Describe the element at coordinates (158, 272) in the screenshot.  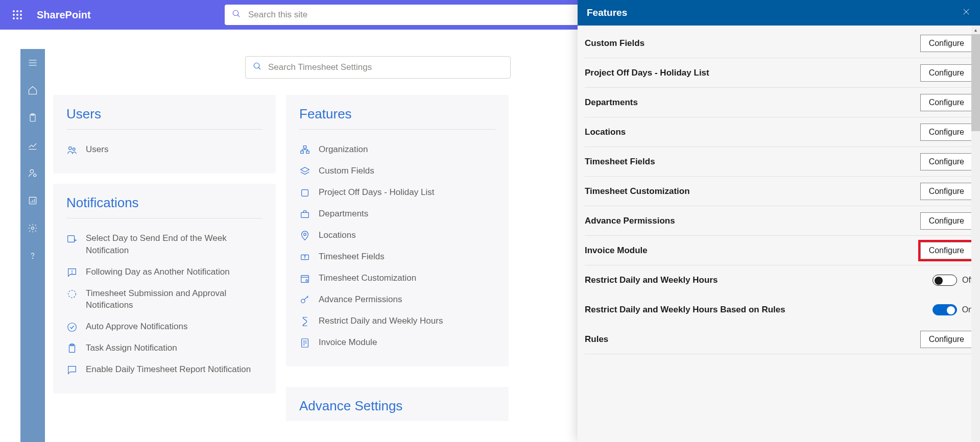
I see `item-label: Following Day as Another Notification` at that location.